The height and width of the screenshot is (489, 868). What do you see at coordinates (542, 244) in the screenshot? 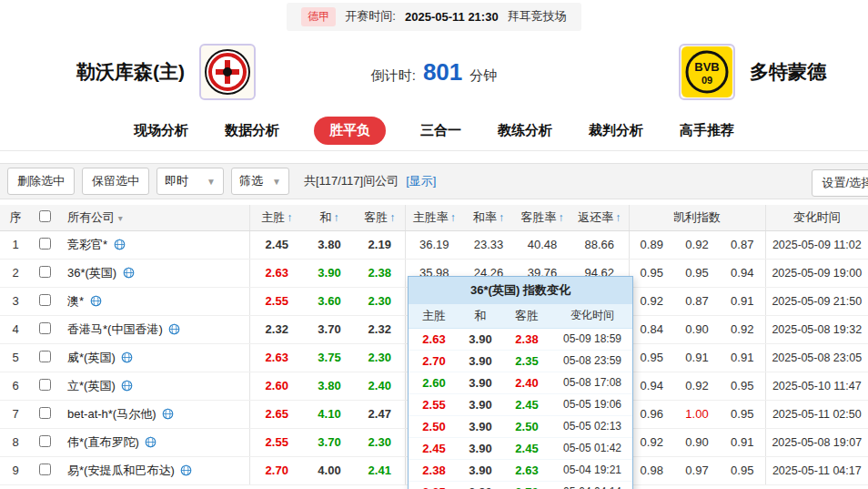
I see `rate-value: 40.48` at bounding box center [542, 244].